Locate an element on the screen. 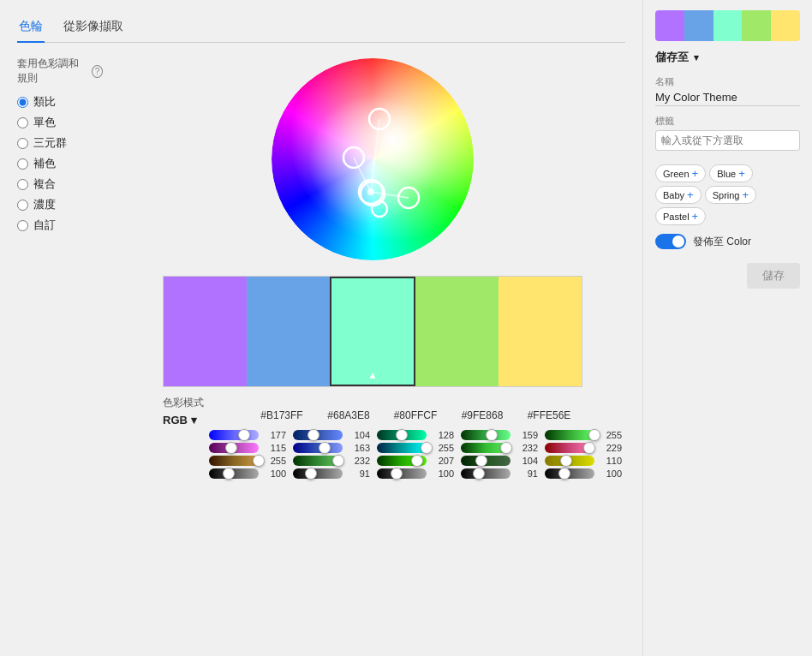  color-wheel-svg is located at coordinates (373, 159).